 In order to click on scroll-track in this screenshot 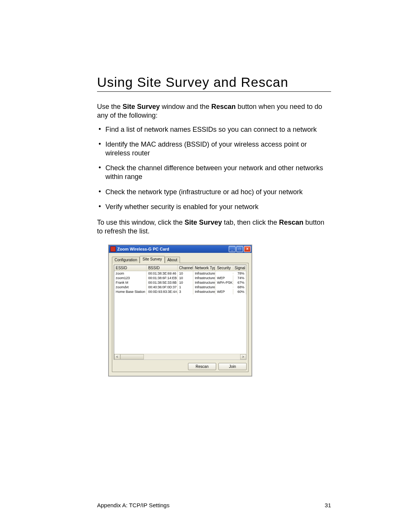, I will do `click(180, 357)`.